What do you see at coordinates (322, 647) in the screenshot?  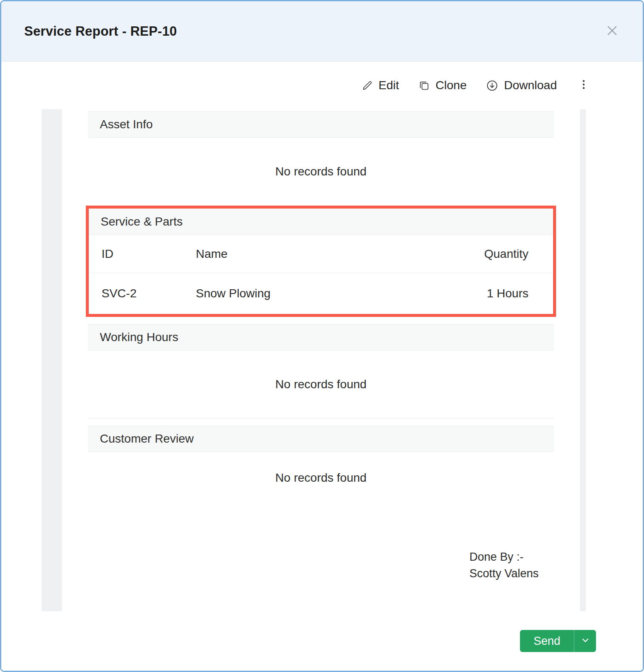 I see `modal-footer: Send` at bounding box center [322, 647].